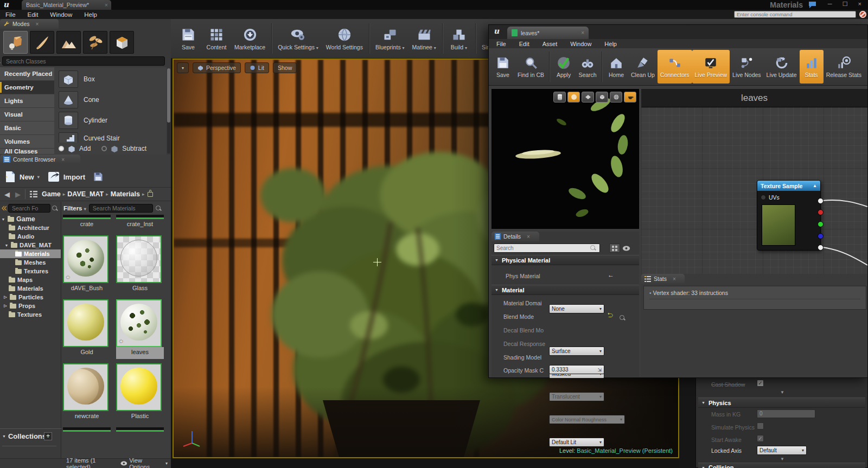 This screenshot has width=868, height=468. I want to click on build-button: Build ▾, so click(459, 39).